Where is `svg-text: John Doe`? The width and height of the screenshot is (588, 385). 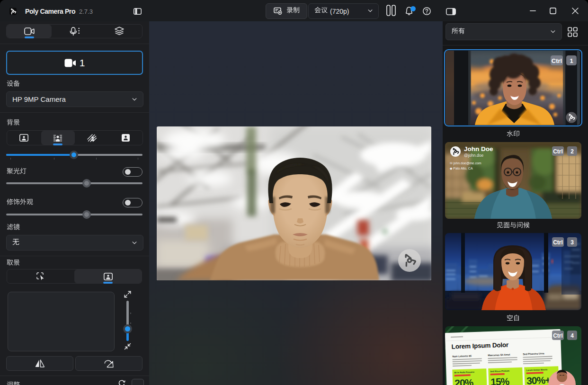 svg-text: John Doe is located at coordinates (479, 149).